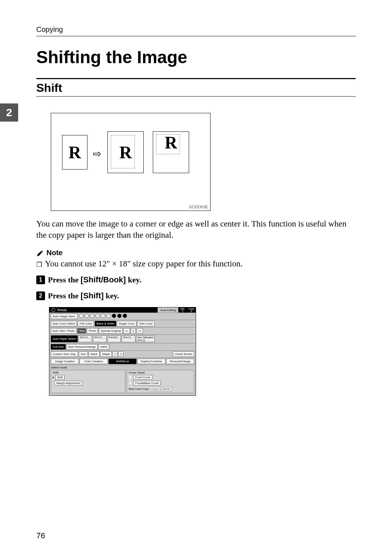  I want to click on page-number: 76, so click(41, 536).